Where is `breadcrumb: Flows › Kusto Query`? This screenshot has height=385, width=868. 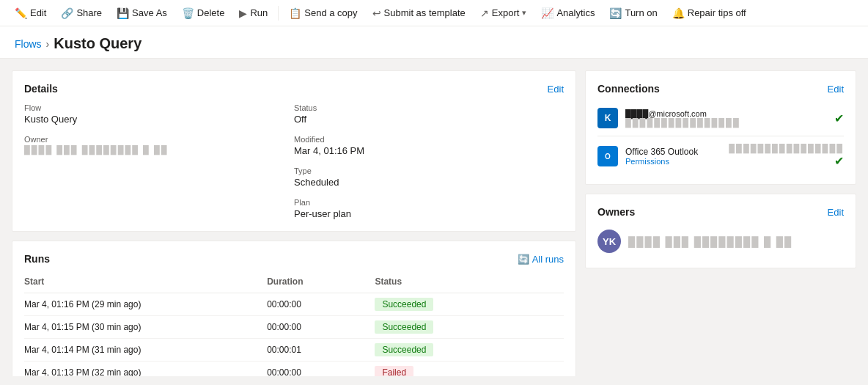
breadcrumb: Flows › Kusto Query is located at coordinates (434, 44).